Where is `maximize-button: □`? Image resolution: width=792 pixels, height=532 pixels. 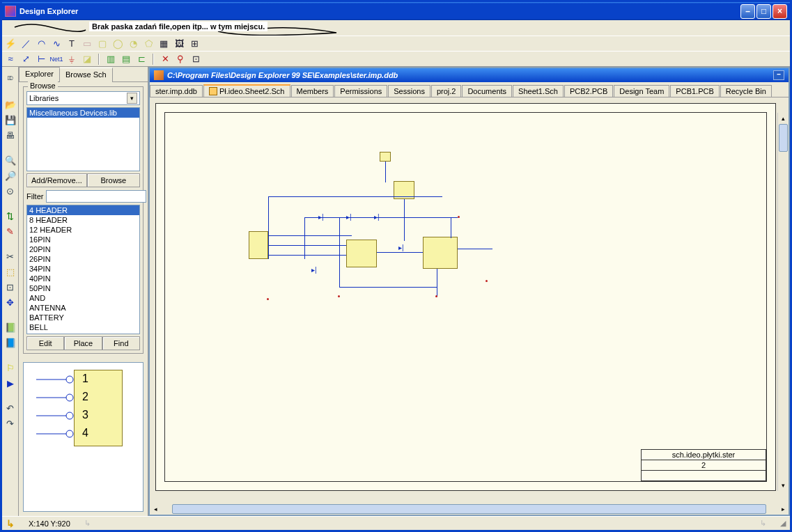 maximize-button: □ is located at coordinates (763, 11).